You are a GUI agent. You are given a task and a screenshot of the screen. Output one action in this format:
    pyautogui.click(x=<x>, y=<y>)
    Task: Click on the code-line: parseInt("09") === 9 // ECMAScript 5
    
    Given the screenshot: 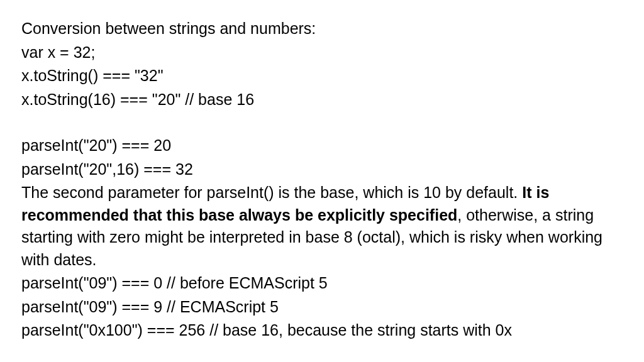 What is the action you would take?
    pyautogui.click(x=322, y=307)
    